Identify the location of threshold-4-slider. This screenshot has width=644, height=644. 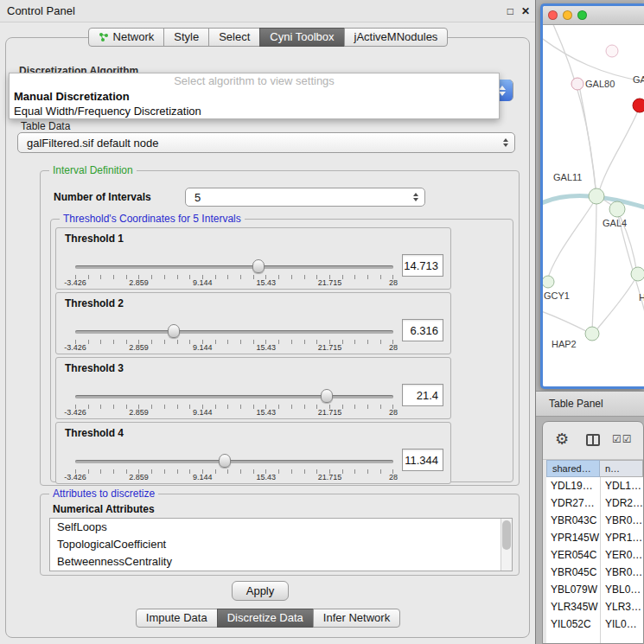
(234, 462).